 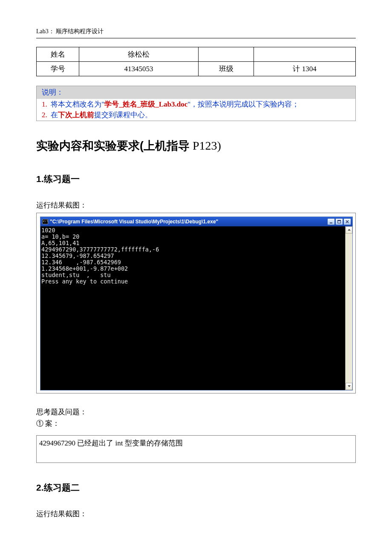 I want to click on chevron-up-icon, so click(x=349, y=230).